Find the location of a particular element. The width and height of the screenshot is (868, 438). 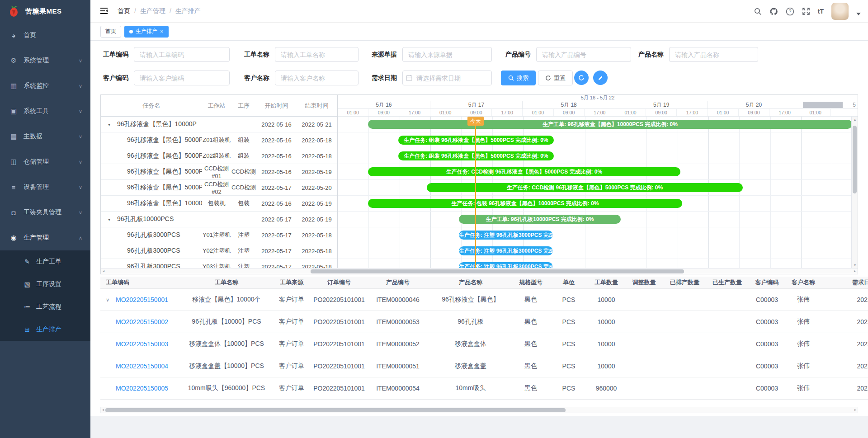

product-code-input is located at coordinates (584, 54).